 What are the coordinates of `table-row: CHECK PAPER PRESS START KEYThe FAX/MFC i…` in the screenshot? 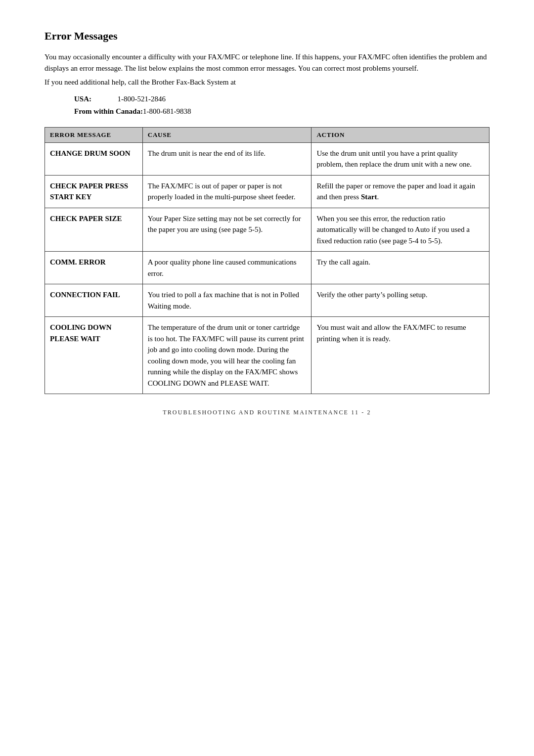 It's located at (267, 191).